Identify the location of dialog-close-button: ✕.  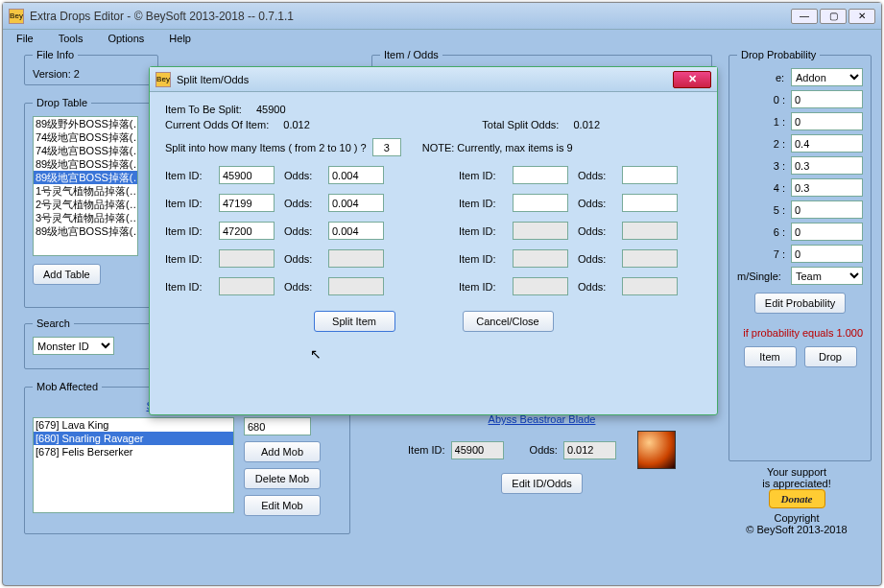
(692, 80).